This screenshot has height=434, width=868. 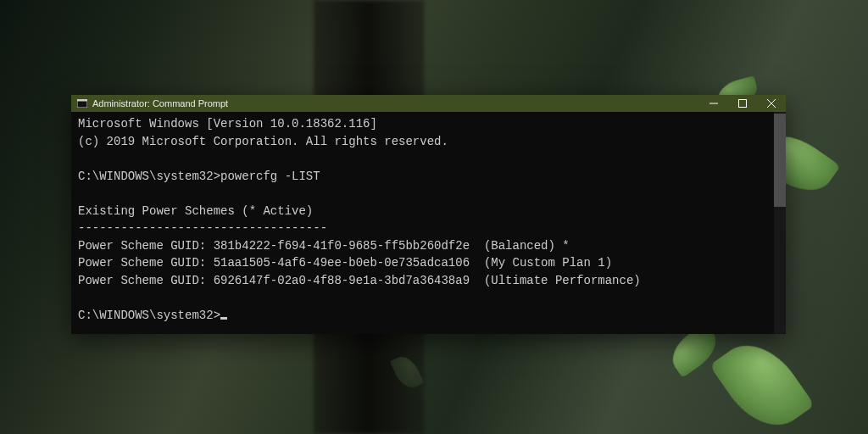 What do you see at coordinates (82, 103) in the screenshot?
I see `cmd-icon` at bounding box center [82, 103].